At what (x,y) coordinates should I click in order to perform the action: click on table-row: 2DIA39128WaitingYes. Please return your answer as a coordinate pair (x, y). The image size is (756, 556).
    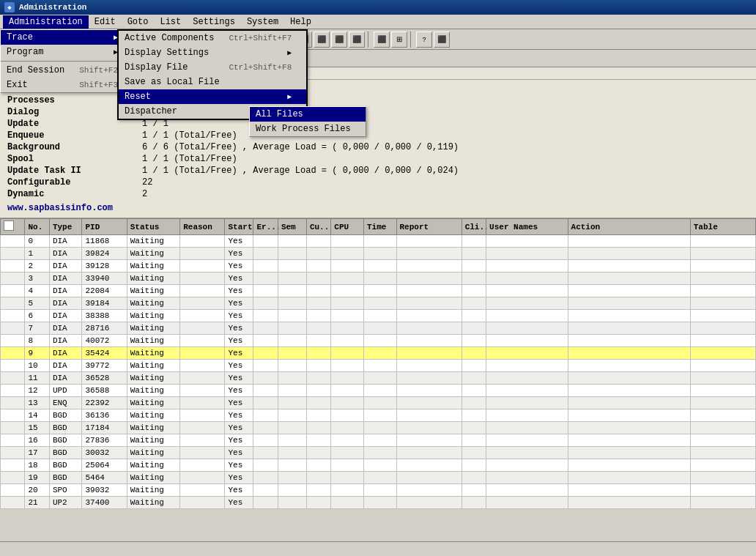
    Looking at the image, I should click on (378, 267).